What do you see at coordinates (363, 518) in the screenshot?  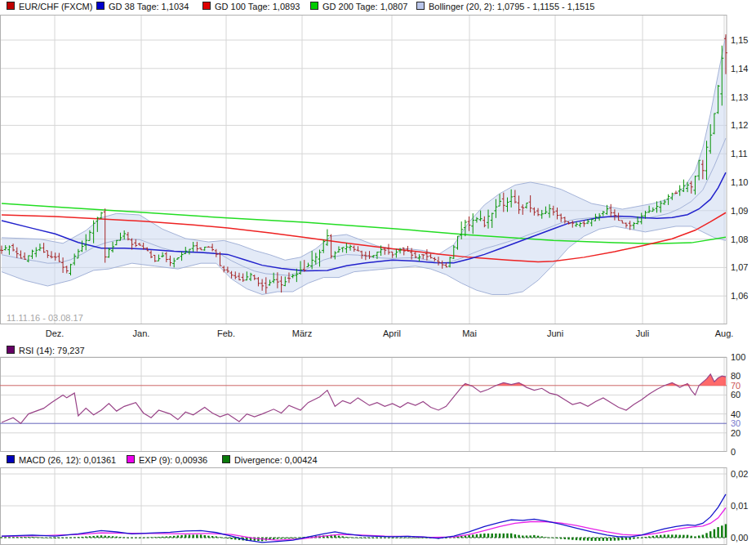 I see `macd-plot` at bounding box center [363, 518].